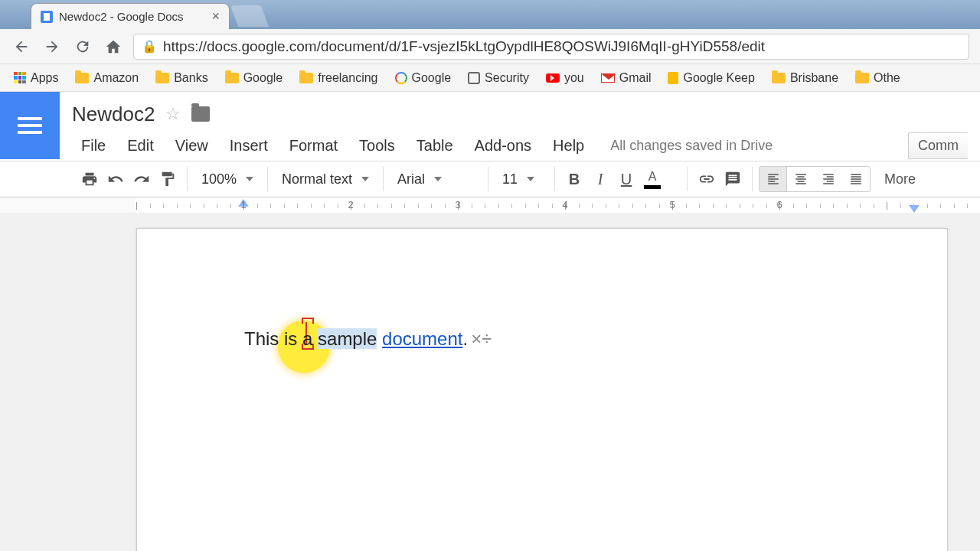  Describe the element at coordinates (828, 179) in the screenshot. I see `align-right-button` at that location.